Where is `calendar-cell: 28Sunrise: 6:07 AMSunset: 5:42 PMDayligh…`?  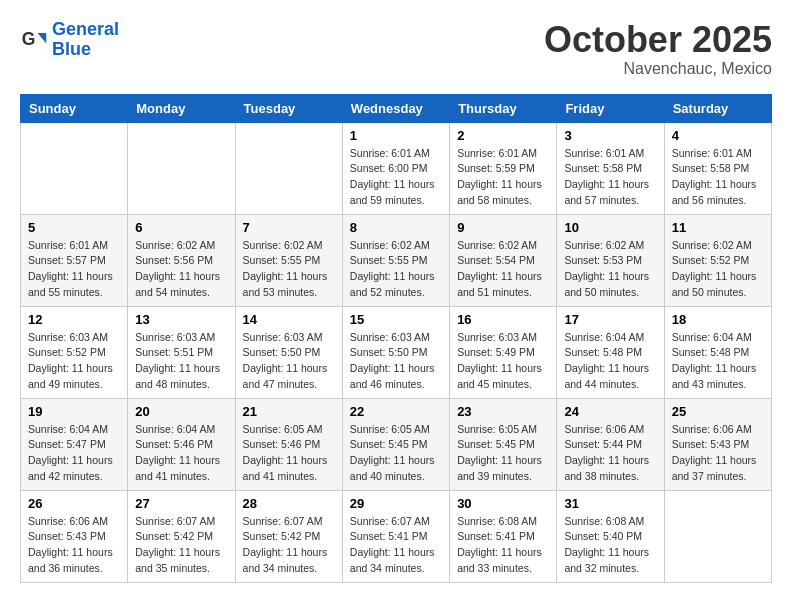
calendar-cell: 28Sunrise: 6:07 AMSunset: 5:42 PMDayligh… is located at coordinates (288, 536).